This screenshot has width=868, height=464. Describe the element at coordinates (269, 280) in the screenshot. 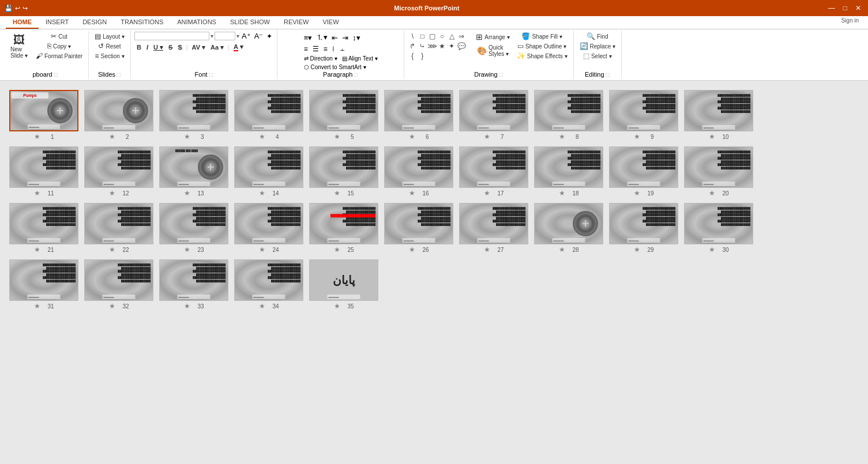

I see `slide-thumb-34: ████████████████████████████████████████…` at that location.